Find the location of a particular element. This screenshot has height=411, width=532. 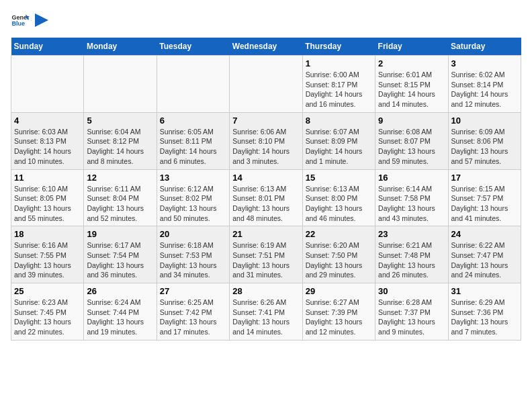

day-number: 13 is located at coordinates (193, 177).